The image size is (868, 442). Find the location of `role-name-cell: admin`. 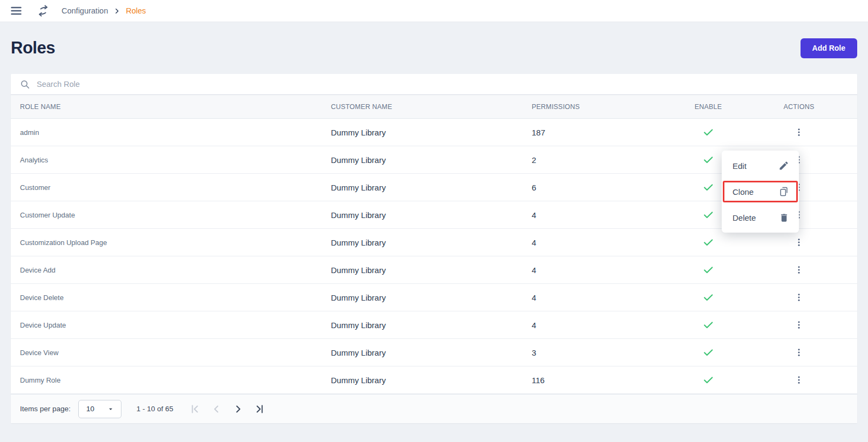

role-name-cell: admin is located at coordinates (171, 133).